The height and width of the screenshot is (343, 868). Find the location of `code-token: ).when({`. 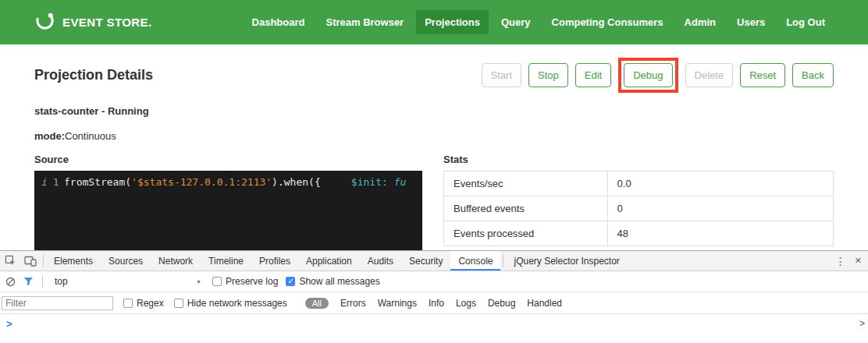

code-token: ).when({ is located at coordinates (311, 182).